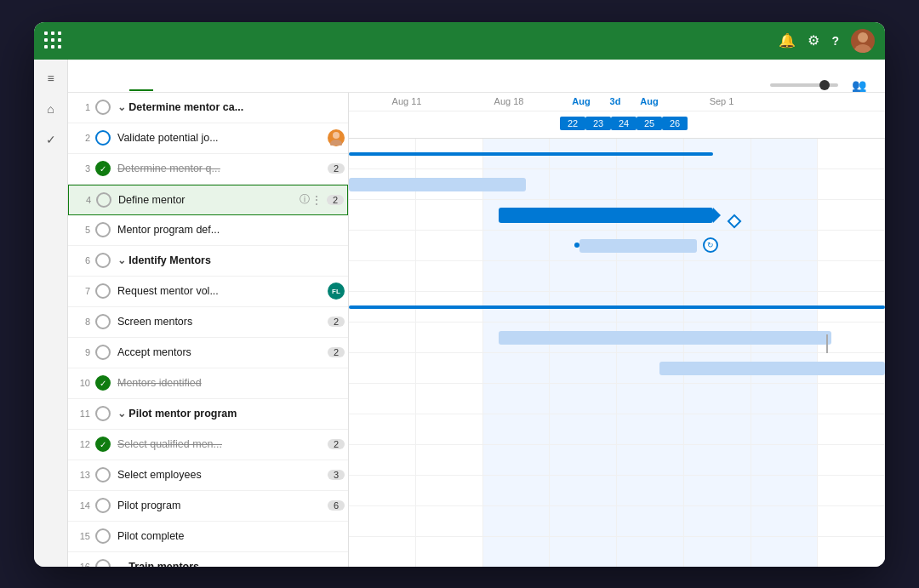 This screenshot has width=919, height=588. I want to click on tab-timeline, so click(141, 85).